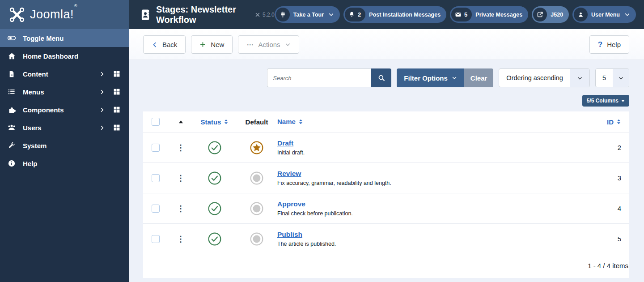  Describe the element at coordinates (212, 45) in the screenshot. I see `new-button: New` at that location.